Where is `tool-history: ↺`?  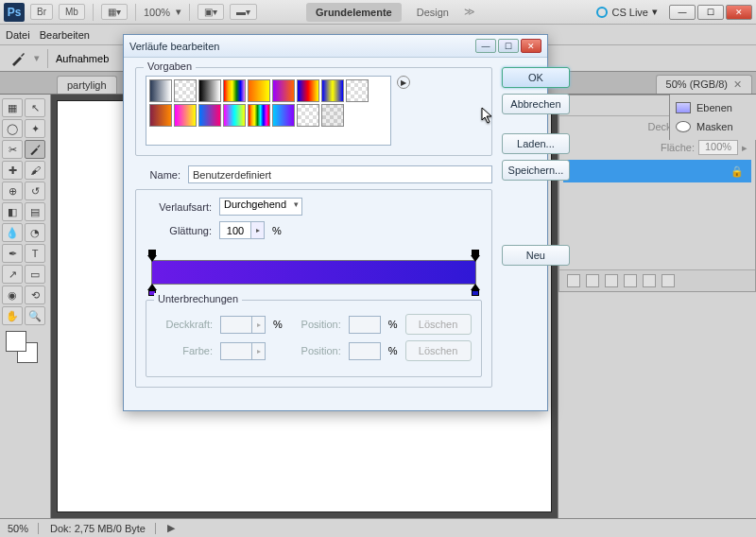
tool-history: ↺ is located at coordinates (35, 191).